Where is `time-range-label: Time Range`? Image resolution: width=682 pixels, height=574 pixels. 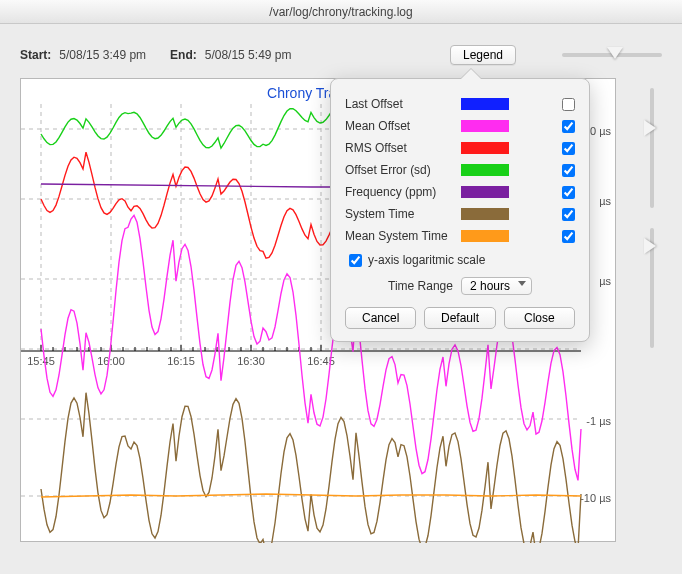 time-range-label: Time Range is located at coordinates (420, 286).